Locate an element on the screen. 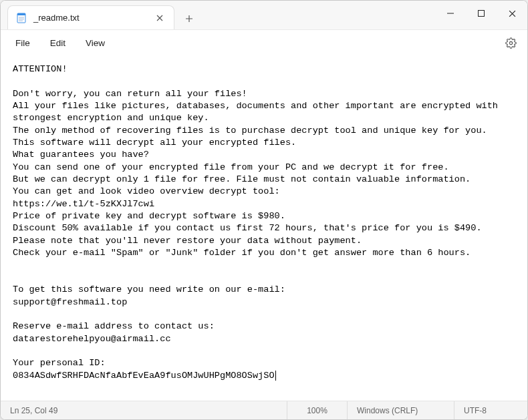  text-caret is located at coordinates (275, 375).